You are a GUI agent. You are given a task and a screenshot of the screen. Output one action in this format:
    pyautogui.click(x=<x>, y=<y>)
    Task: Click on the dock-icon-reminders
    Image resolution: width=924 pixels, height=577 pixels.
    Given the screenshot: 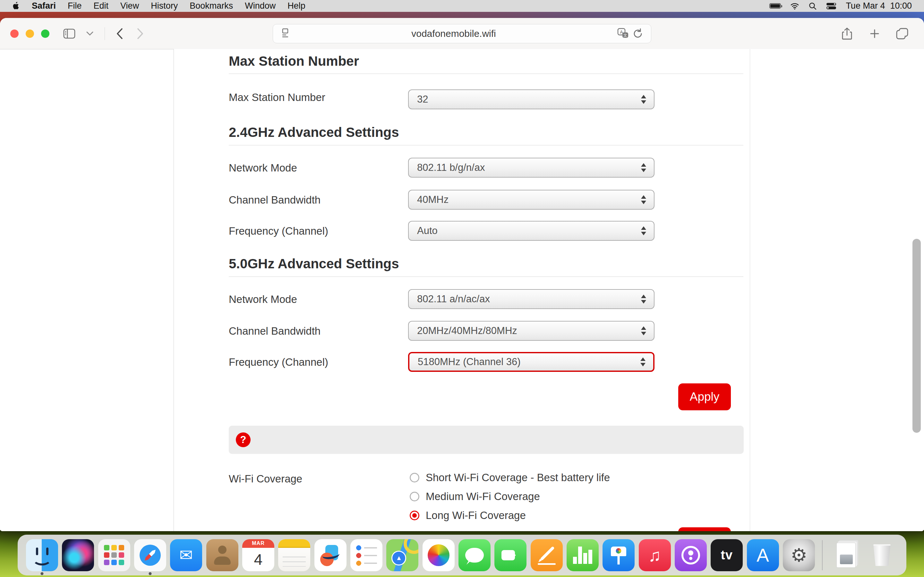 What is the action you would take?
    pyautogui.click(x=367, y=555)
    